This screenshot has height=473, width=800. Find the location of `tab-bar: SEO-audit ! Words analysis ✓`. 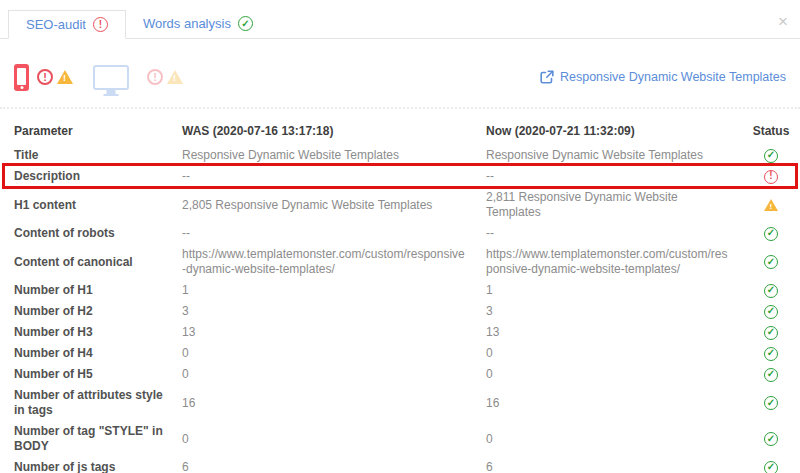

tab-bar: SEO-audit ! Words analysis ✓ is located at coordinates (400, 24).